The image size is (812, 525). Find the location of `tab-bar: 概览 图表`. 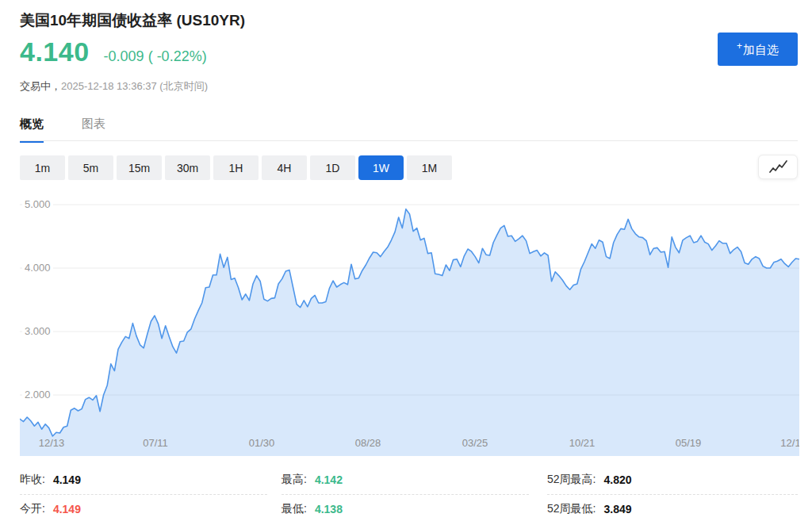

tab-bar: 概览 图表 is located at coordinates (63, 130).